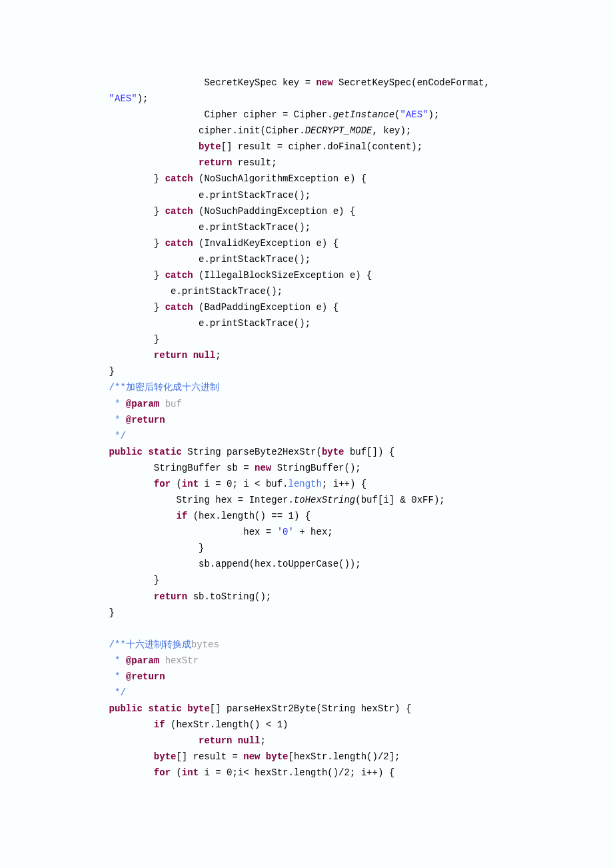  I want to click on code-token: return null, so click(185, 355).